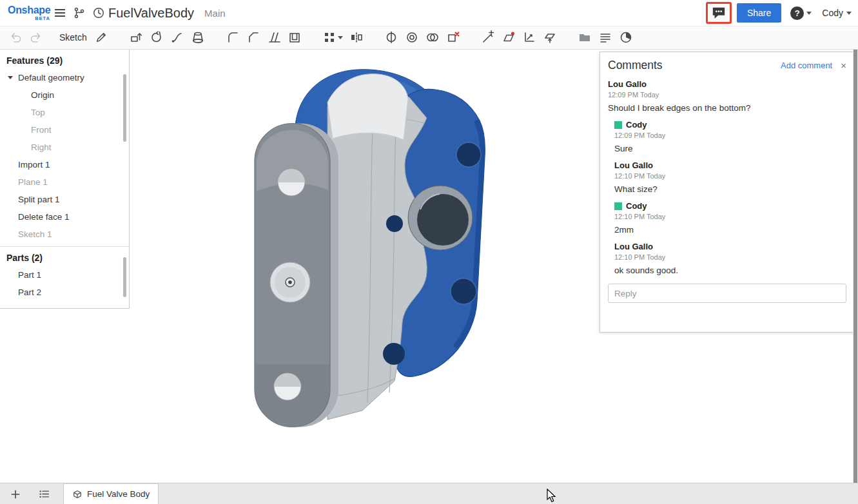 This screenshot has height=504, width=858. What do you see at coordinates (453, 37) in the screenshot?
I see `delete-part-icon` at bounding box center [453, 37].